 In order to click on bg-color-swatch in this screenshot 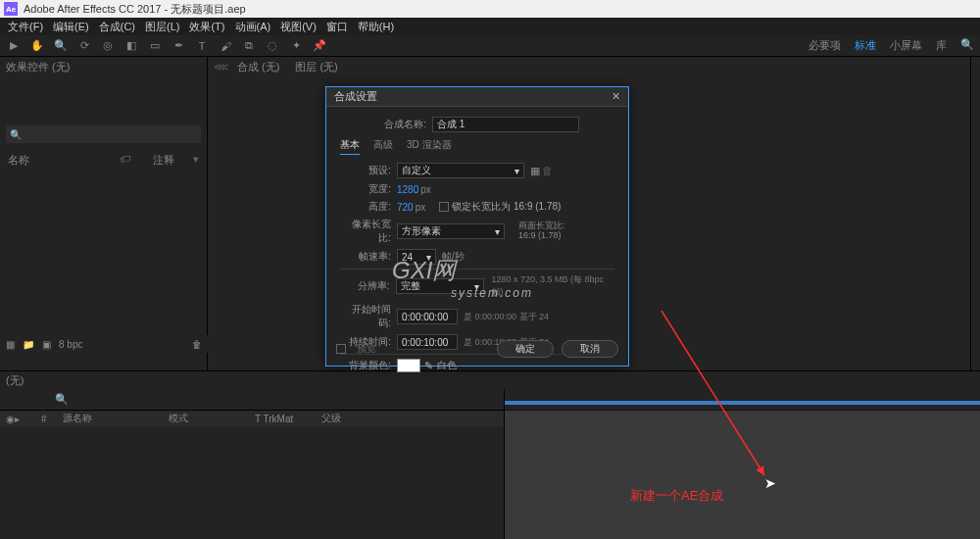, I will do `click(409, 366)`.